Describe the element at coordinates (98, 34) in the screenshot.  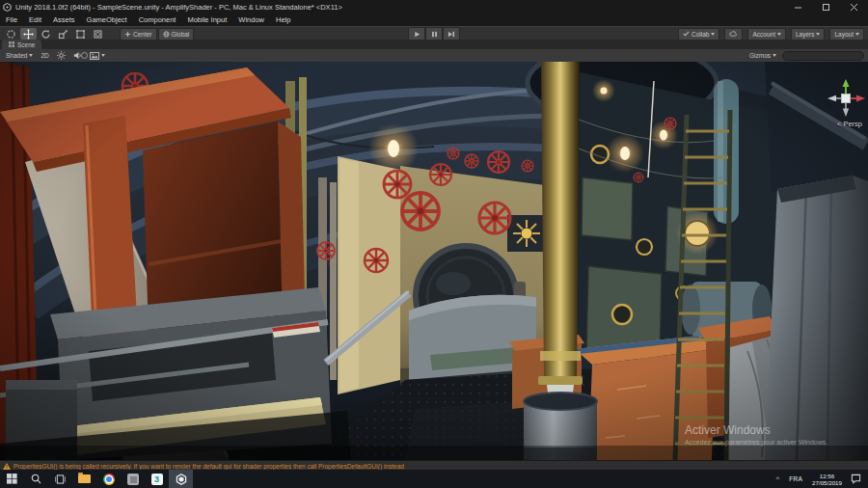
I see `transform-tool-button` at that location.